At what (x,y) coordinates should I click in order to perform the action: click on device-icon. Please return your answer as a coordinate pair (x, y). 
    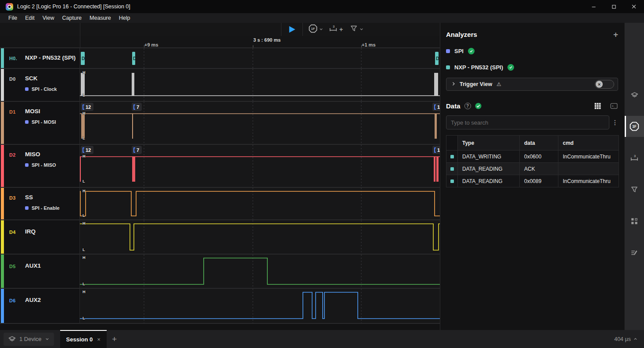
    Looking at the image, I should click on (12, 339).